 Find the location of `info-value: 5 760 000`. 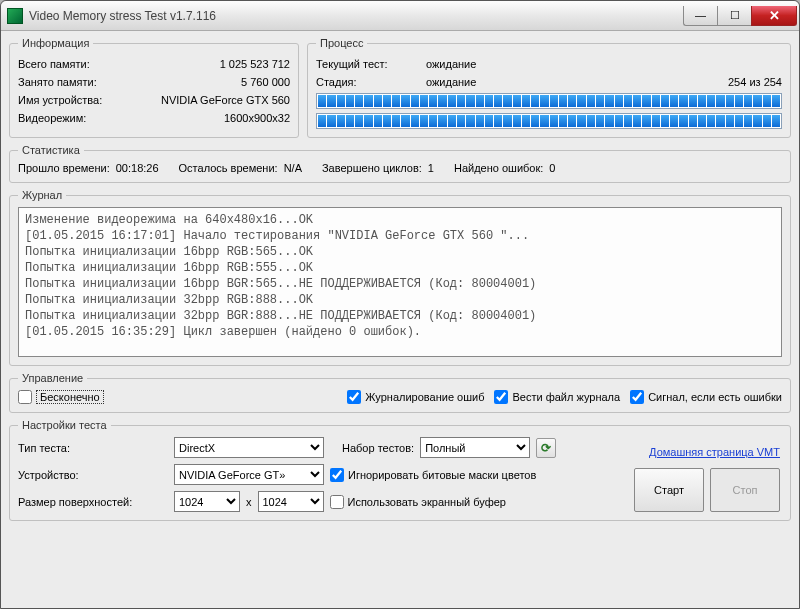

info-value: 5 760 000 is located at coordinates (266, 82).